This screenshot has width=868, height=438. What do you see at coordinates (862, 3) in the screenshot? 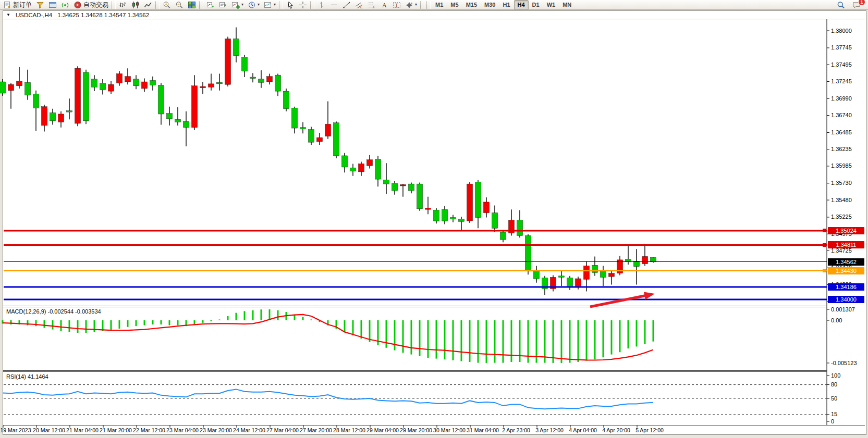
I see `notification-count-badge: 1` at bounding box center [862, 3].